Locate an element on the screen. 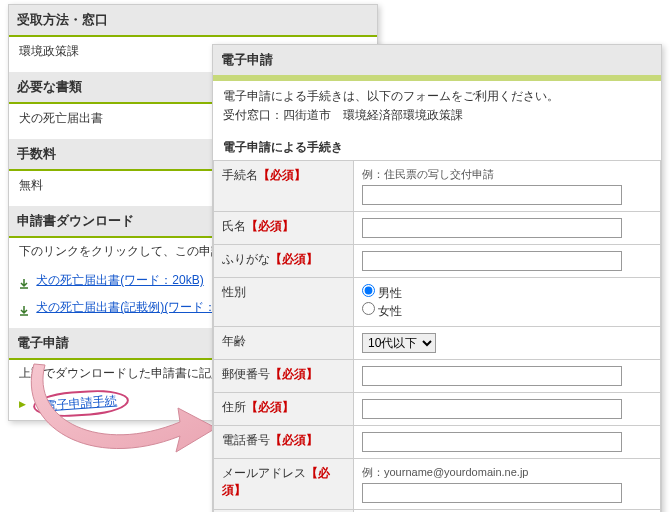  label-phone: 電話番号 is located at coordinates (246, 440).